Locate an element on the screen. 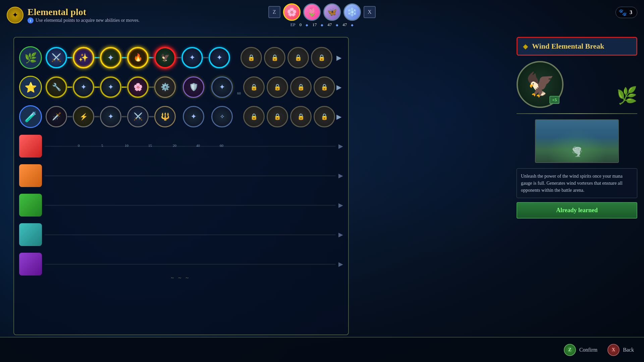 Image resolution: width=644 pixels, height=362 pixels. skill-node-2-4: 🌸 is located at coordinates (138, 87).